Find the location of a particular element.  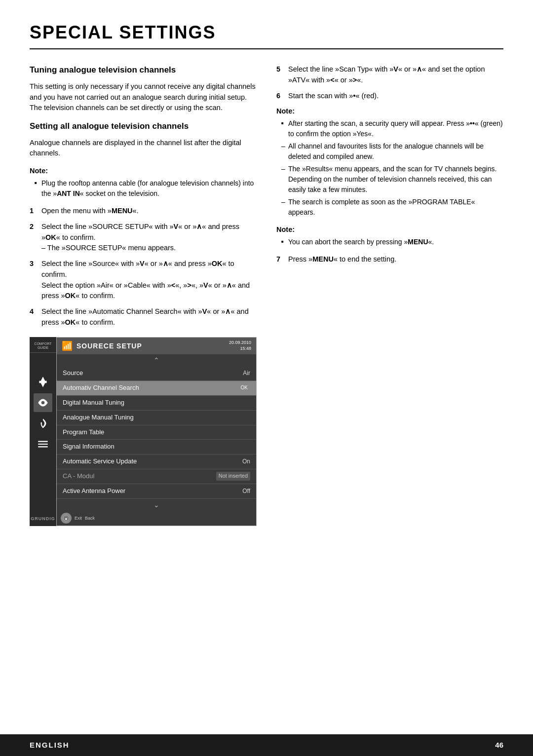

note-item-results: The »Results« menu appears, and the scan… is located at coordinates (392, 180).